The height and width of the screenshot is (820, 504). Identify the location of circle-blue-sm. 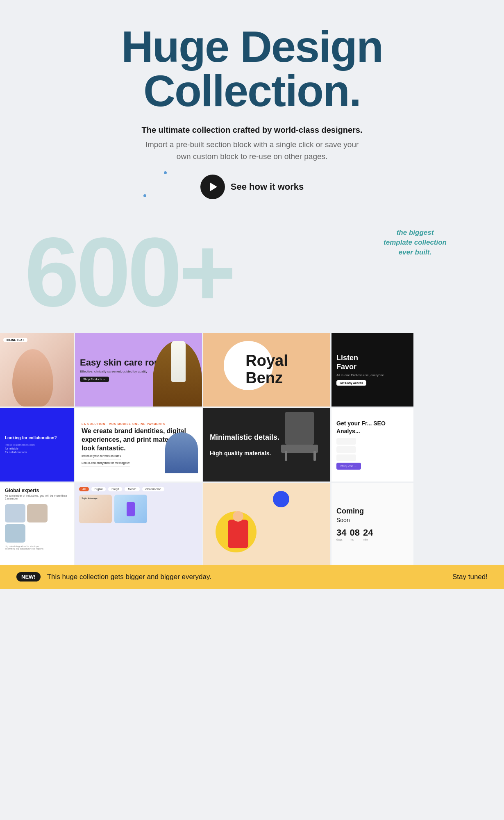
(281, 499).